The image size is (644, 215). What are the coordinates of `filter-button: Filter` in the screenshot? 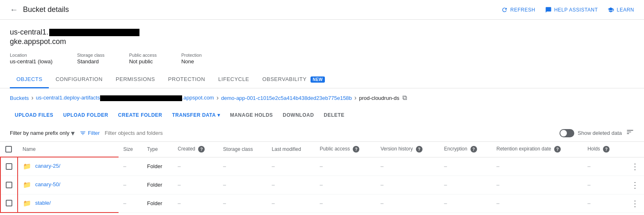 It's located at (89, 133).